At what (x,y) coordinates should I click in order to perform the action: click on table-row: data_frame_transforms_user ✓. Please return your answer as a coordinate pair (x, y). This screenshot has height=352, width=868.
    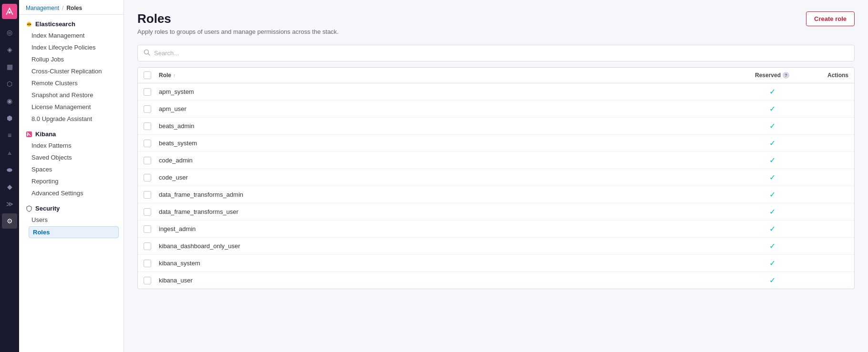
    Looking at the image, I should click on (496, 212).